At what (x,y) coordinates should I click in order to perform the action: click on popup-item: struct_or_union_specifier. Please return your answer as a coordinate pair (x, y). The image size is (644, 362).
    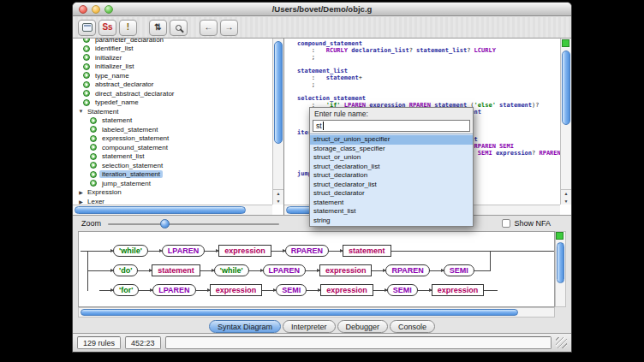
    Looking at the image, I should click on (391, 140).